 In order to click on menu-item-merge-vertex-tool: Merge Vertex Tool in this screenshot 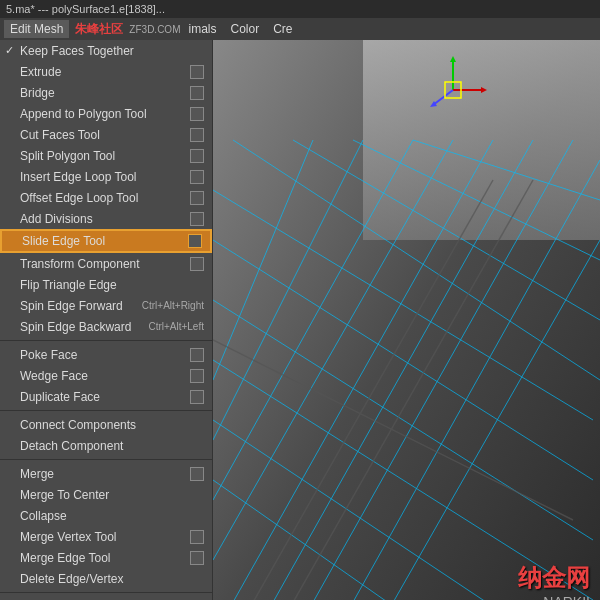, I will do `click(106, 536)`.